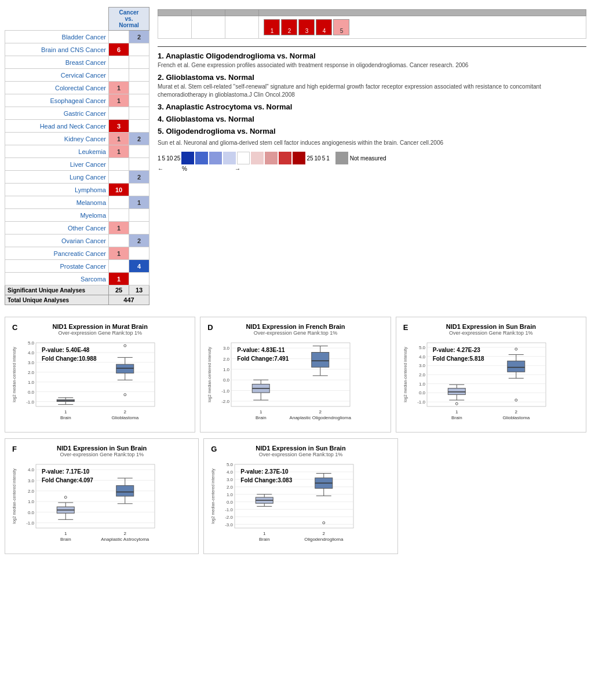 The height and width of the screenshot is (700, 591). I want to click on cancer-name: Leukemia, so click(57, 152).